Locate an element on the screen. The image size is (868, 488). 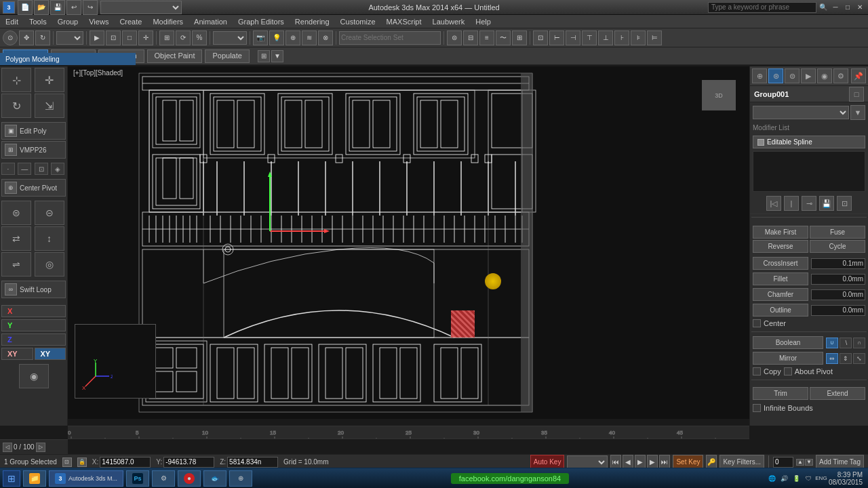
rp-display-icon: ◉ is located at coordinates (825, 76).